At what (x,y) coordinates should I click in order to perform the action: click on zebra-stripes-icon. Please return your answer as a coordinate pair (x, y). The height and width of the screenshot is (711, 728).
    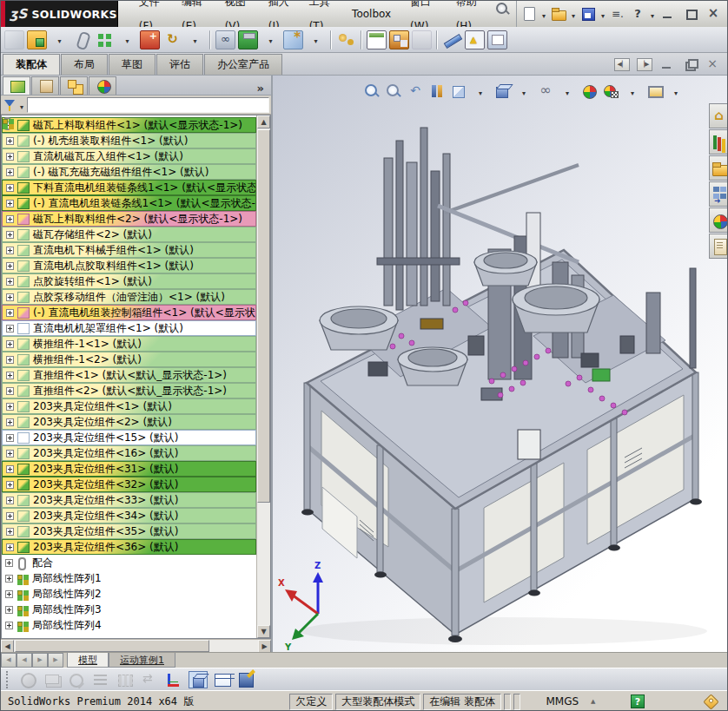
    Looking at the image, I should click on (28, 680).